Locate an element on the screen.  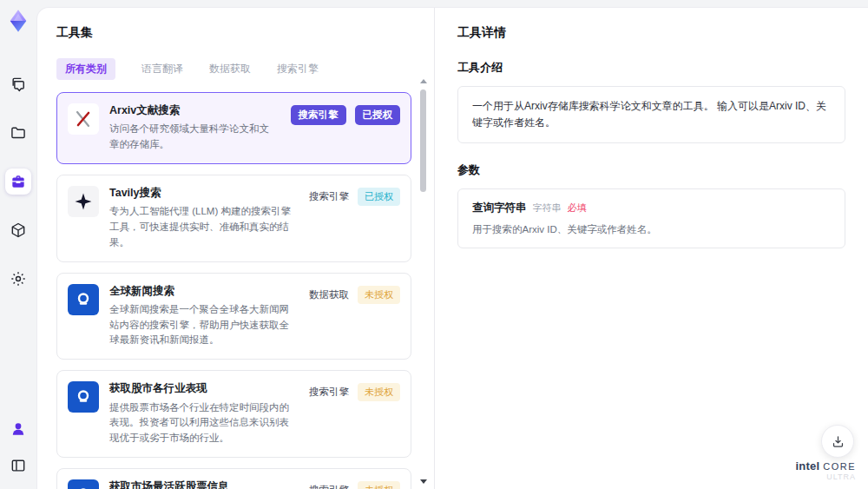
tool-card: 获取股市各行业表现 提供股票市场各个行业在特定时间段内的表现。投资者可以利用这些… is located at coordinates (234, 413).